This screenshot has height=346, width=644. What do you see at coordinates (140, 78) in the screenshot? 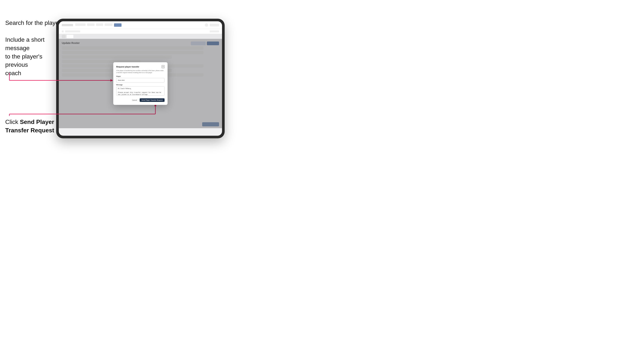
I see `tablet-device: Update Roster` at bounding box center [140, 78].